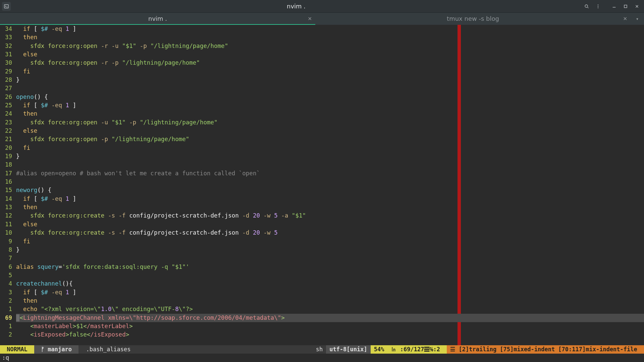 Image resolution: width=644 pixels, height=362 pixels. I want to click on statusline-spacer, so click(223, 349).